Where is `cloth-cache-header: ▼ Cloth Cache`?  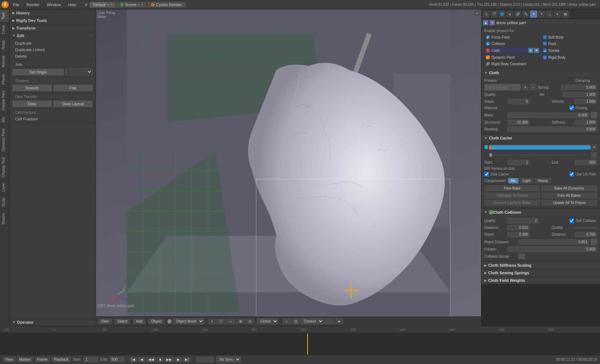
cloth-cache-header: ▼ Cloth Cache is located at coordinates (541, 138).